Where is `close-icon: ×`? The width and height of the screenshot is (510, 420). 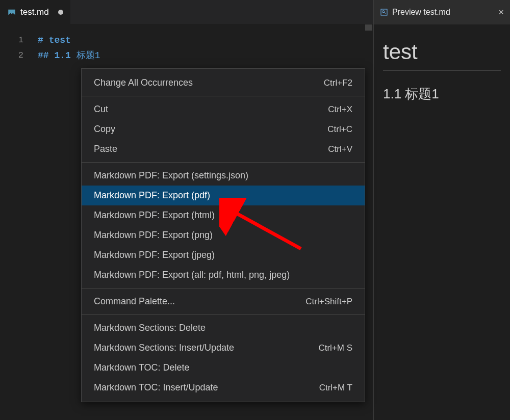 close-icon: × is located at coordinates (501, 12).